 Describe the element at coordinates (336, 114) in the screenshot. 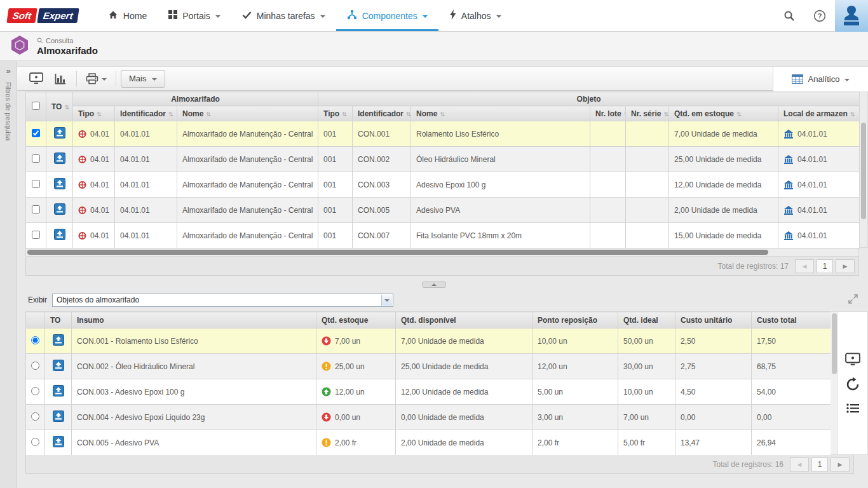

I see `col-header-obj-tipo: Tipo` at that location.